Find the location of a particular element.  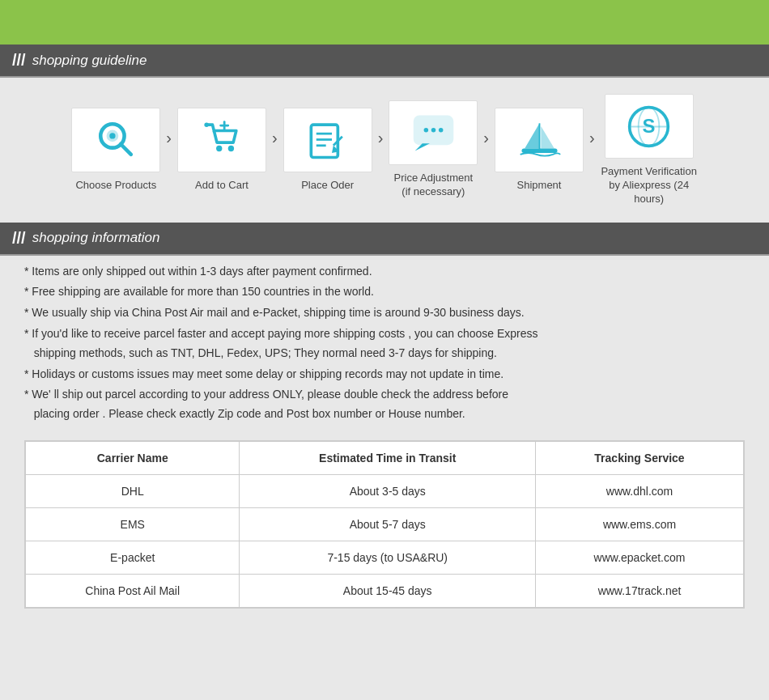

info-line-2: * Free shipping are available for more t… is located at coordinates (384, 292).